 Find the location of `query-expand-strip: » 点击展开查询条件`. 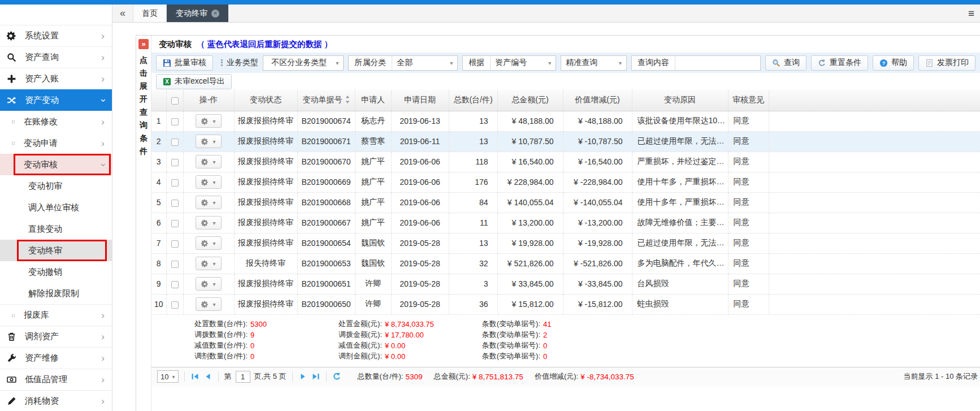

query-expand-strip: » 点击展开查询条件 is located at coordinates (144, 223).